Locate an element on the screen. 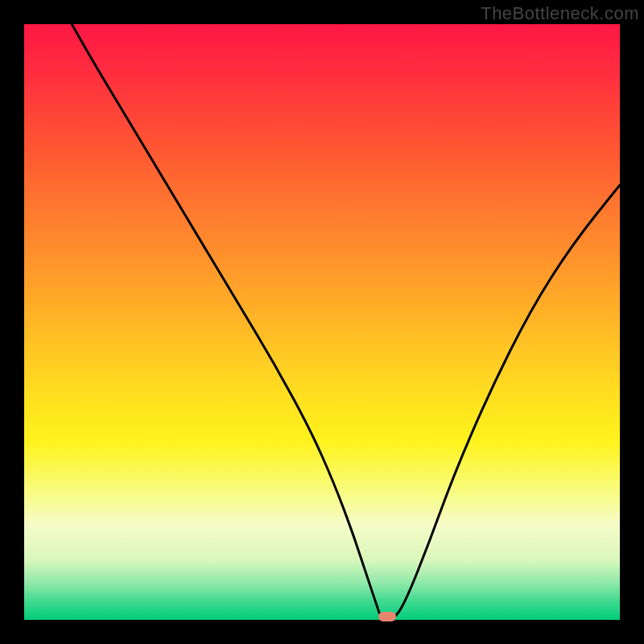 The height and width of the screenshot is (644, 644). optimum-marker is located at coordinates (387, 617).